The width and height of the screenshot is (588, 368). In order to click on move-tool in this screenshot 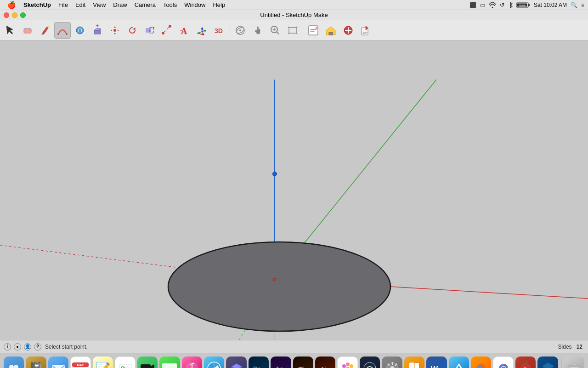, I will do `click(115, 30)`.